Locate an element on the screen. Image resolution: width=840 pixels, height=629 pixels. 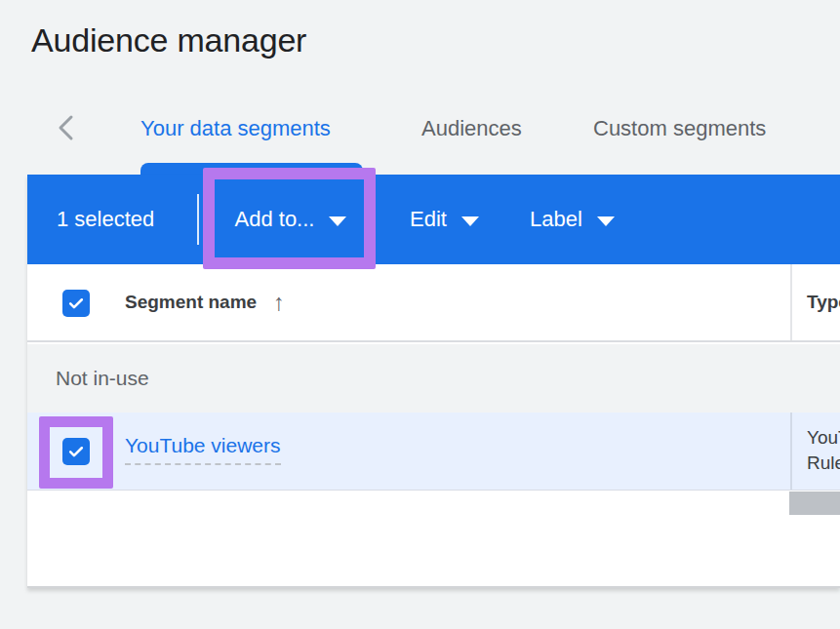
segment-name-link: YouTube viewers is located at coordinates (203, 450).